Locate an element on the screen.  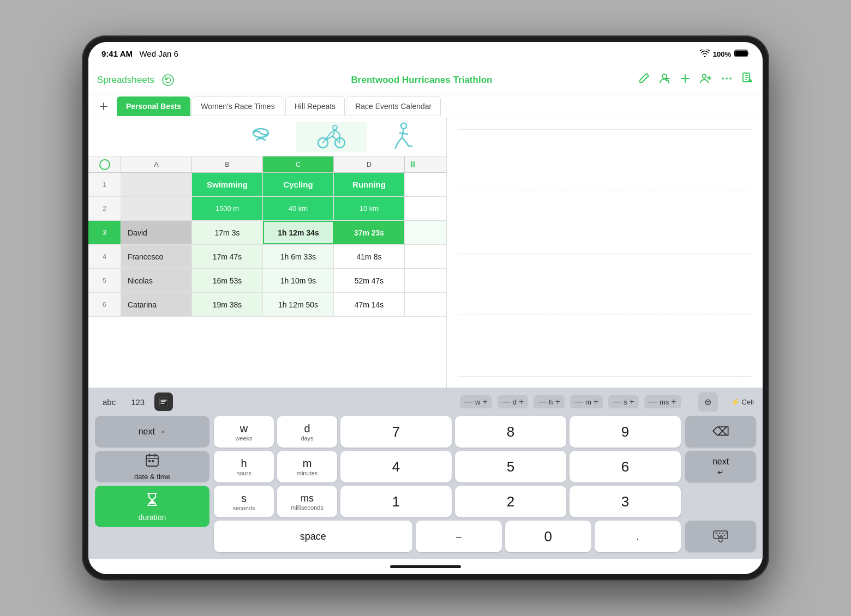
mod-weeks-plus: + is located at coordinates (484, 402).